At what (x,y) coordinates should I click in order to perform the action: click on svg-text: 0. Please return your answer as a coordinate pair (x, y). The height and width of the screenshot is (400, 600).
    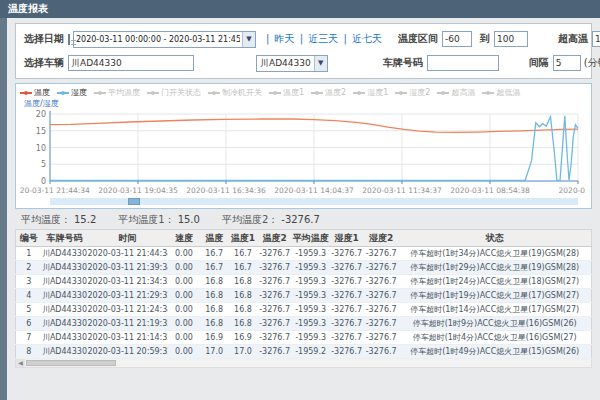
    Looking at the image, I should click on (44, 182).